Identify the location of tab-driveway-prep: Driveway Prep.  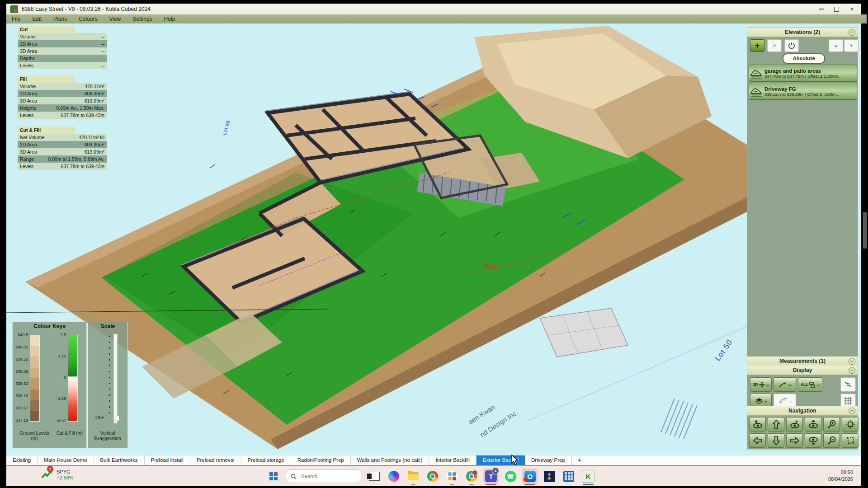
(548, 460).